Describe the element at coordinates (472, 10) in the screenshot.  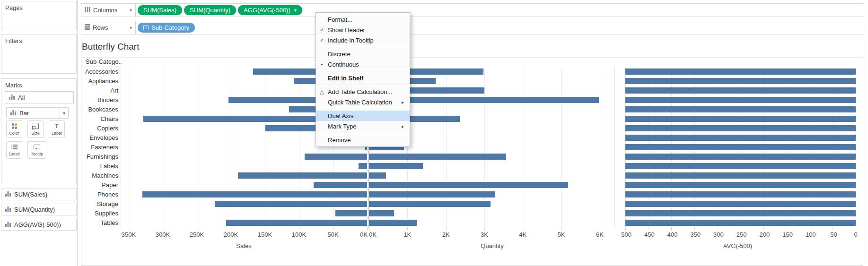
I see `columns-shelf: Columns ▾ SUM(Sales)SUM(Quantity)AGG(AVG…` at that location.